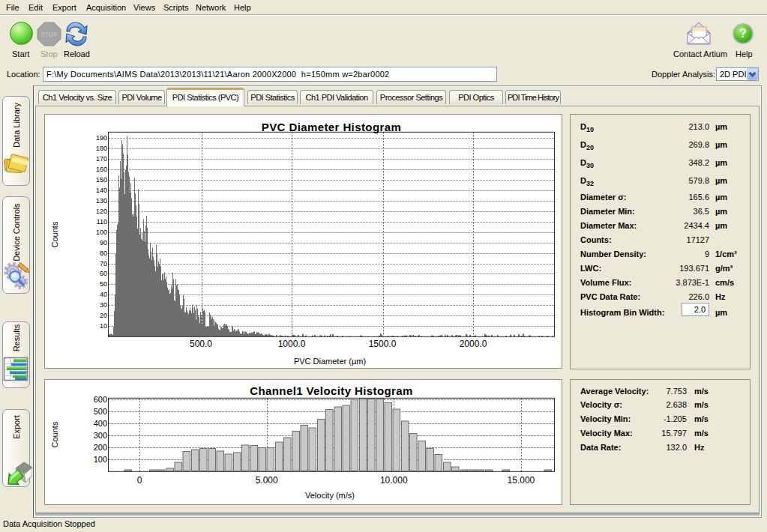  I want to click on svg-text: 20, so click(103, 315).